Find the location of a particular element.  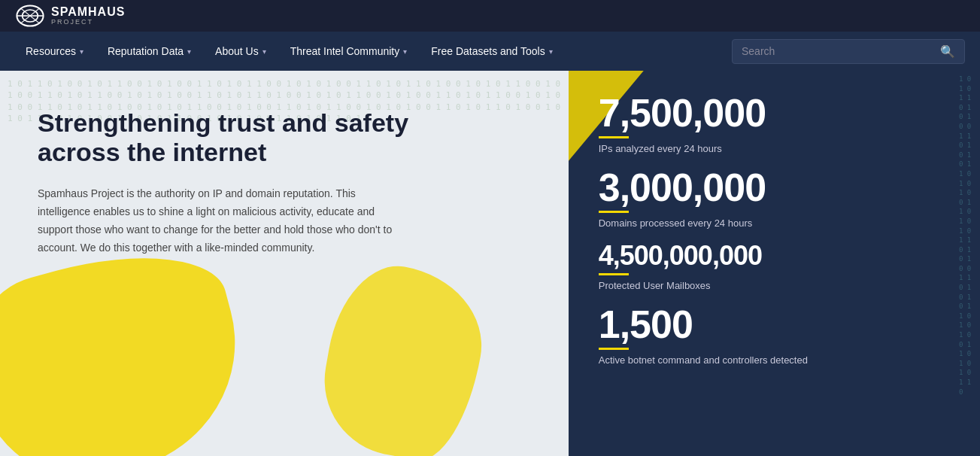

search-box: 🔍 is located at coordinates (848, 51).